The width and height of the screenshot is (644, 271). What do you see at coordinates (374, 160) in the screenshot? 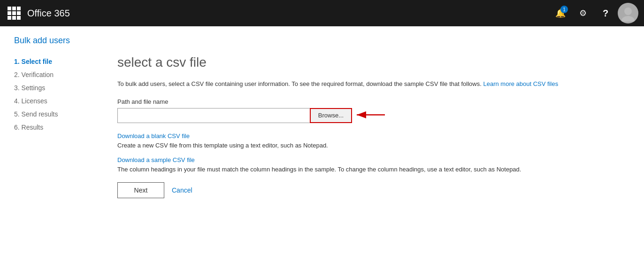
I see `download-sample-link: Download a sample CSV file` at bounding box center [374, 160].